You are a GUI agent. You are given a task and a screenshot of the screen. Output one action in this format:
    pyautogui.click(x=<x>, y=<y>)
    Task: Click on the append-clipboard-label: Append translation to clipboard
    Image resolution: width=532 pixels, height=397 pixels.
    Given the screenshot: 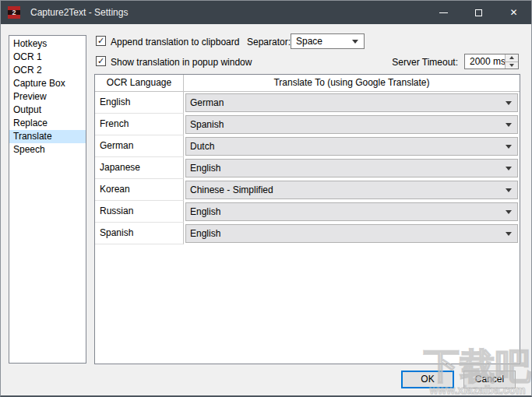 What is the action you would take?
    pyautogui.click(x=174, y=42)
    